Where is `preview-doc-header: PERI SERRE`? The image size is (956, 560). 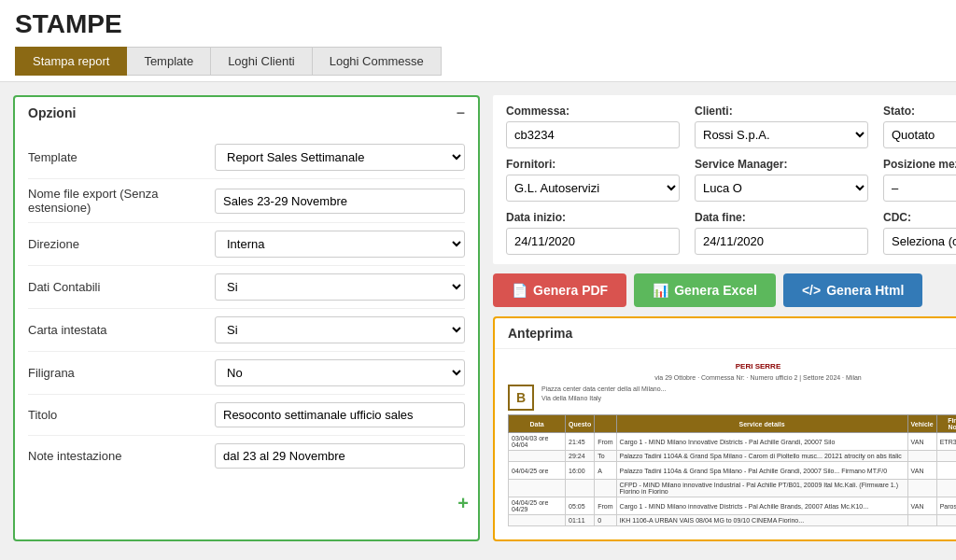
preview-doc-header: PERI SERRE is located at coordinates (732, 366).